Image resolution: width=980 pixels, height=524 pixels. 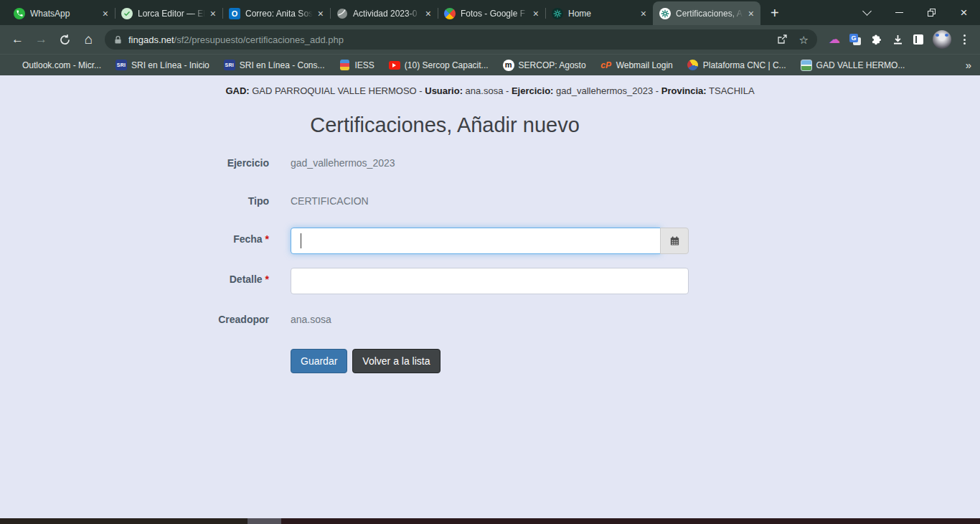 I want to click on bookmark-sri-inicio: SRI SRI en Línea - Inicio, so click(x=162, y=65).